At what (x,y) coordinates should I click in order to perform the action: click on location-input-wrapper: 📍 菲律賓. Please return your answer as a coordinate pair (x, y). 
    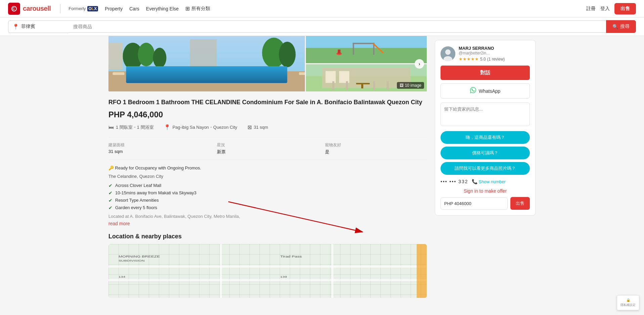
    Looking at the image, I should click on (38, 27).